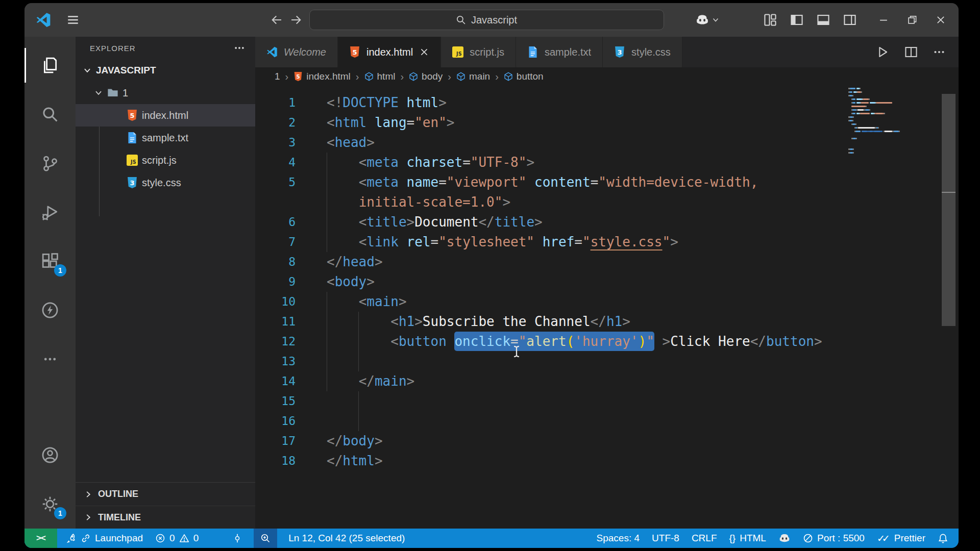 This screenshot has width=980, height=551. What do you see at coordinates (165, 517) in the screenshot?
I see `panel-timeline: TIMELINE` at bounding box center [165, 517].